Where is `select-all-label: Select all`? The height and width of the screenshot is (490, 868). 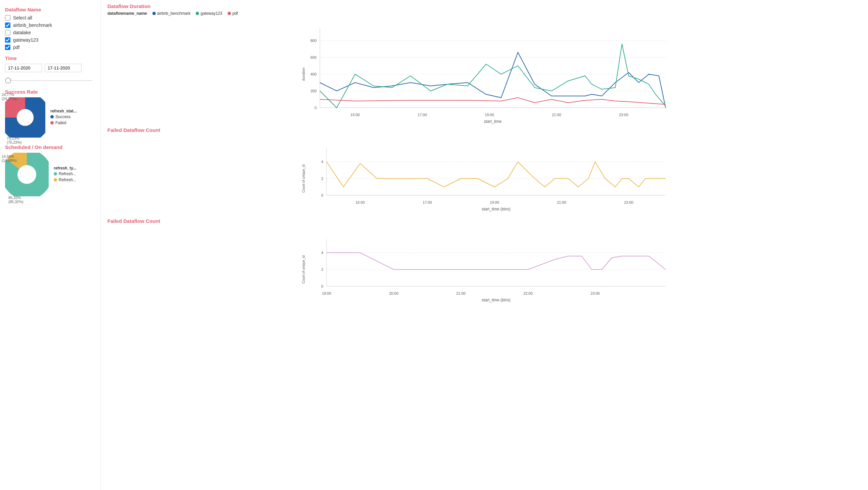 select-all-label: Select all is located at coordinates (23, 18).